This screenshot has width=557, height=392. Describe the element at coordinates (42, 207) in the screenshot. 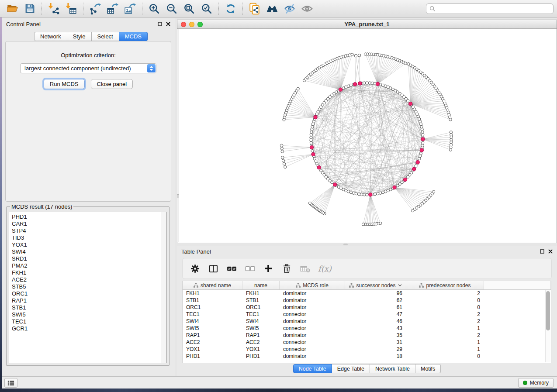

I see `mcds-result-title: MCDS result (17 nodes)` at that location.